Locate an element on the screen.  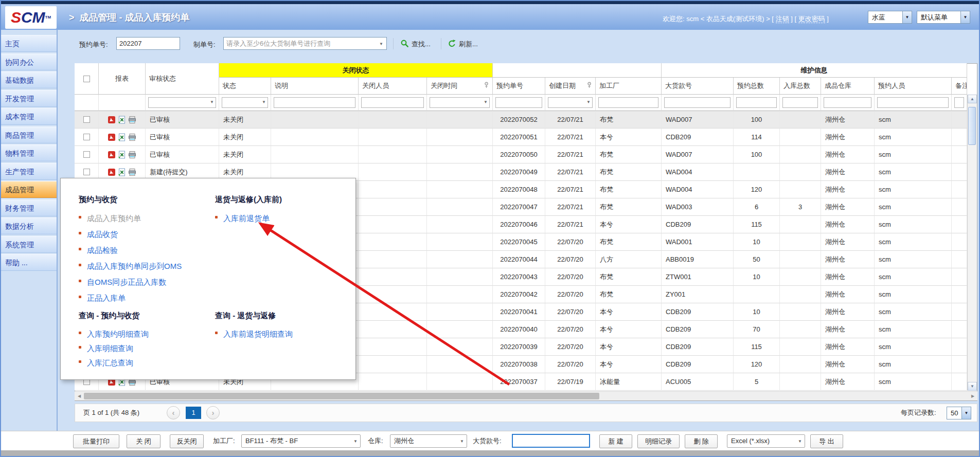
column-header-desc: 说明 is located at coordinates (315, 86).